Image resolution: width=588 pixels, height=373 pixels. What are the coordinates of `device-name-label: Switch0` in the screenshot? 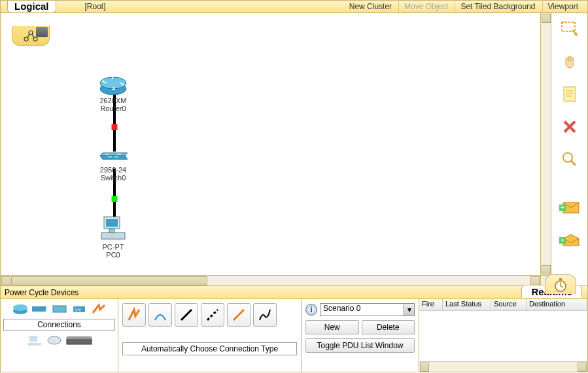 It's located at (113, 178).